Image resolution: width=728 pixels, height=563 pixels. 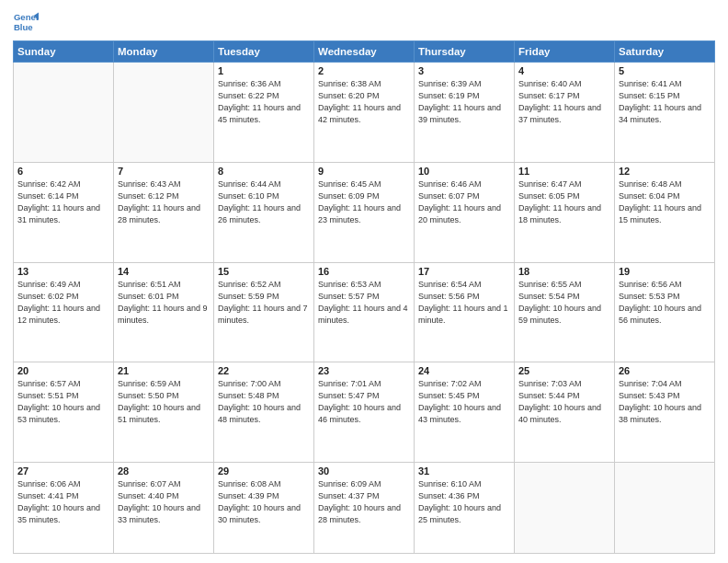 What do you see at coordinates (264, 71) in the screenshot?
I see `day-number: 1` at bounding box center [264, 71].